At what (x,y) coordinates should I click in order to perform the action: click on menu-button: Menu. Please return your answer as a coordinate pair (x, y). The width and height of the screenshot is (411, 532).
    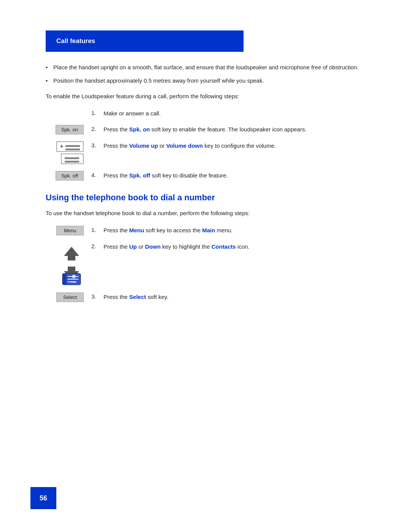
    Looking at the image, I should click on (70, 231).